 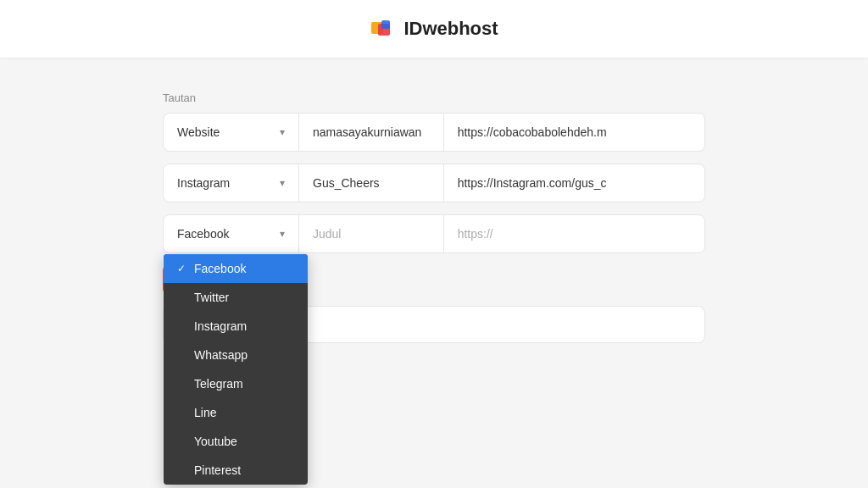 I want to click on url-field-2: https://Instagram.com/gus_c, so click(x=575, y=183).